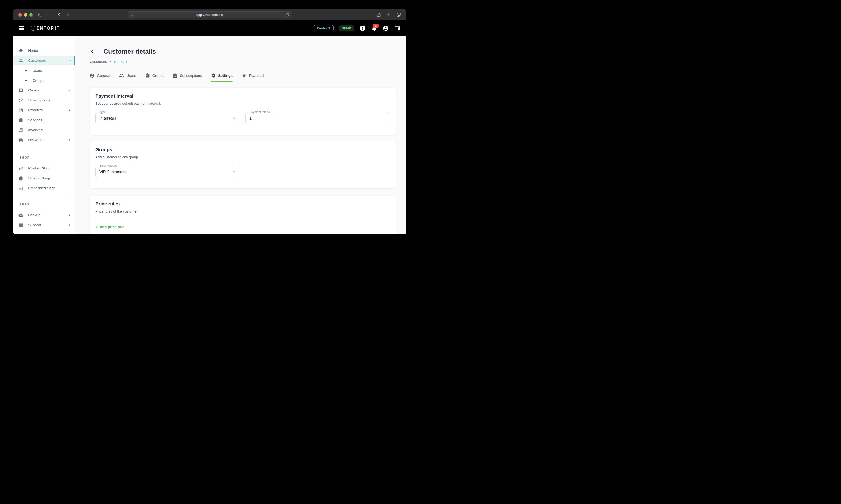  What do you see at coordinates (21, 101) in the screenshot?
I see `subscriptions-icon: $` at bounding box center [21, 101].